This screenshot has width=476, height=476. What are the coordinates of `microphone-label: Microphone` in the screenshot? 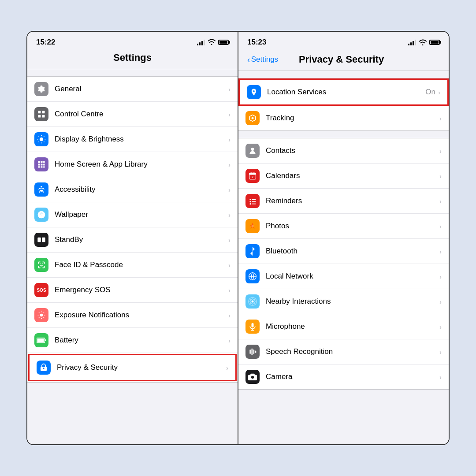 It's located at (353, 327).